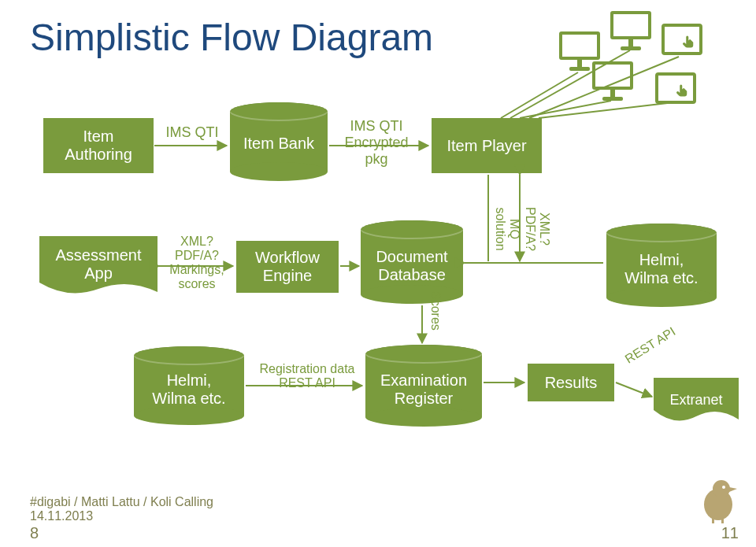 This screenshot has width=756, height=547. Describe the element at coordinates (192, 132) in the screenshot. I see `edge-label-ims-qti: IMS QTI` at that location.